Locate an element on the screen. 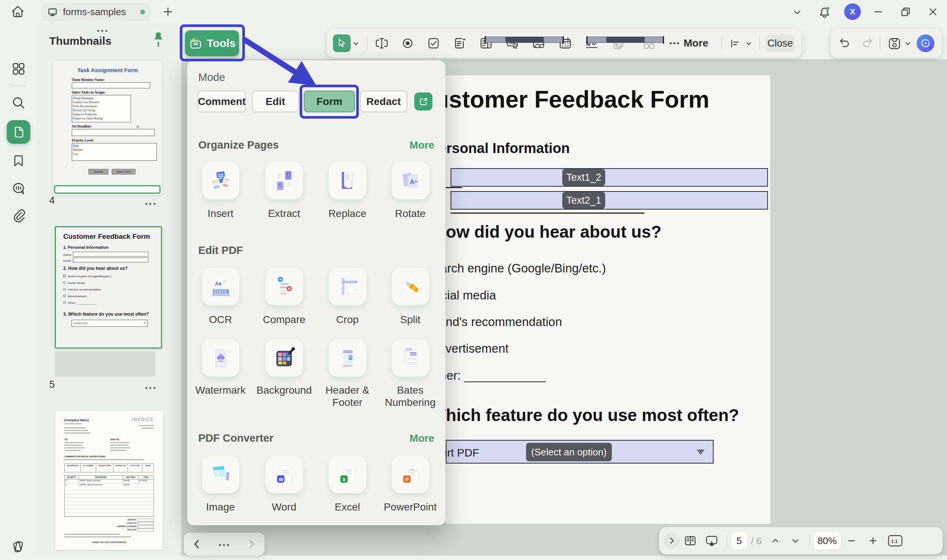  close-window-button is located at coordinates (933, 12).